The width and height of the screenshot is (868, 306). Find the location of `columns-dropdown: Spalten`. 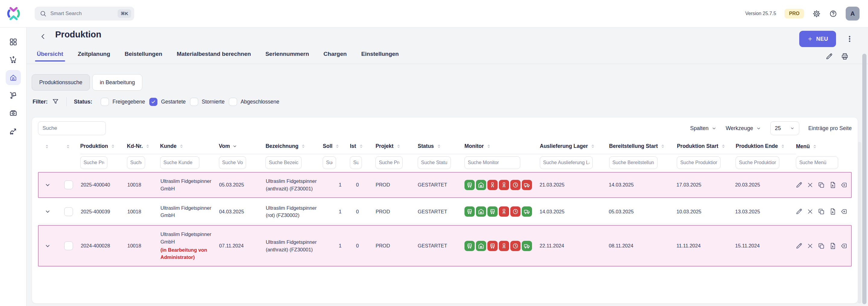

columns-dropdown: Spalten is located at coordinates (704, 128).